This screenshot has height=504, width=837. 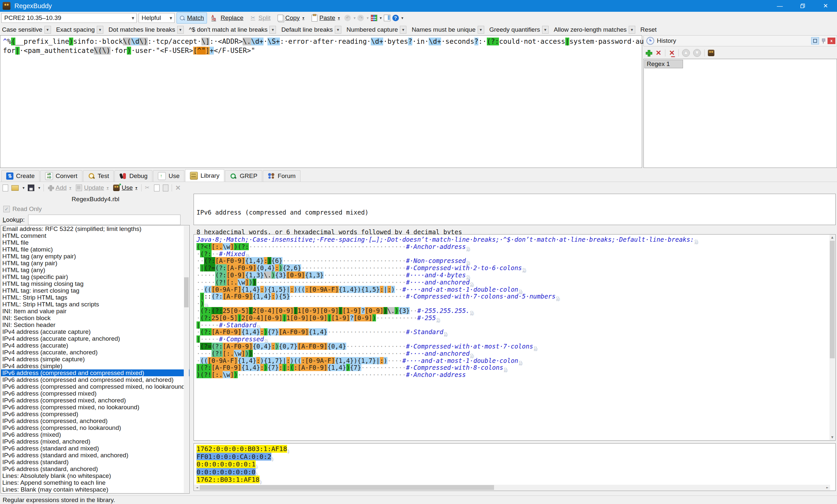 I want to click on list-item: IPv6 address (compressed mixed), so click(x=95, y=393).